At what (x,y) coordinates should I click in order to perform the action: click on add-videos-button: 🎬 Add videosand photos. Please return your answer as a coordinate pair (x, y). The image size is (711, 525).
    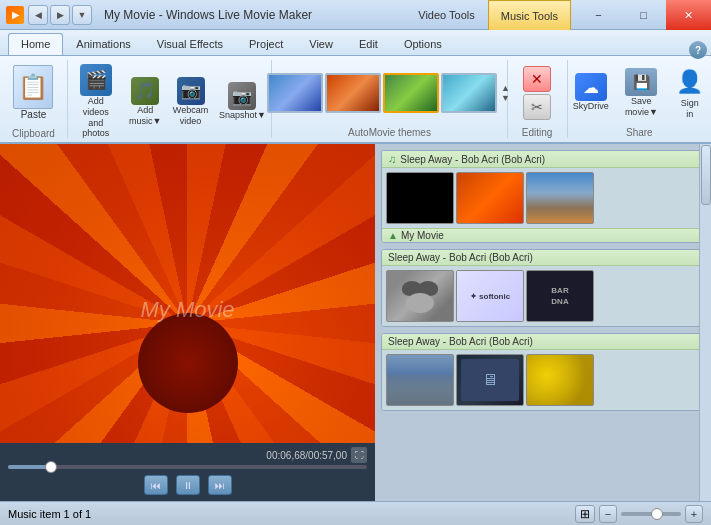
    Looking at the image, I should click on (96, 102).